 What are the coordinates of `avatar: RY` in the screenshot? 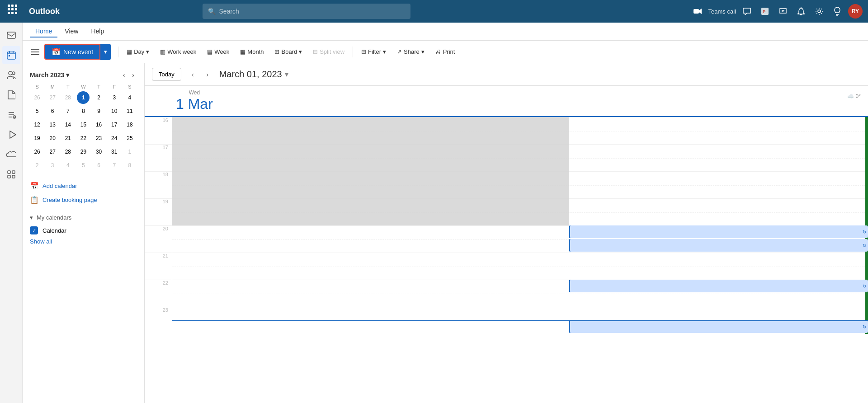 It's located at (855, 11).